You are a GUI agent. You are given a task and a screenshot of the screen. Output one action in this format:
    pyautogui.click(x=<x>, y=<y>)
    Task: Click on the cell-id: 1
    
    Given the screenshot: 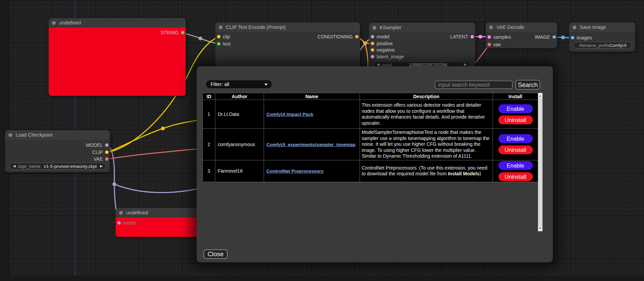 What is the action you would take?
    pyautogui.click(x=209, y=114)
    